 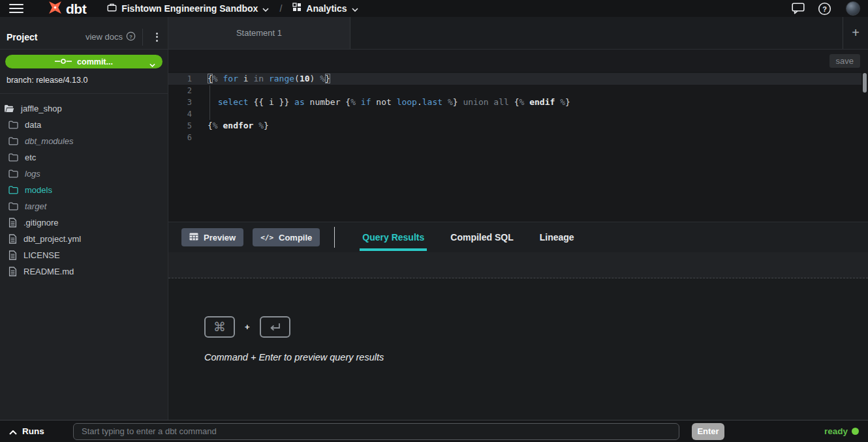 What do you see at coordinates (210, 103) in the screenshot?
I see `indent-guide` at bounding box center [210, 103].